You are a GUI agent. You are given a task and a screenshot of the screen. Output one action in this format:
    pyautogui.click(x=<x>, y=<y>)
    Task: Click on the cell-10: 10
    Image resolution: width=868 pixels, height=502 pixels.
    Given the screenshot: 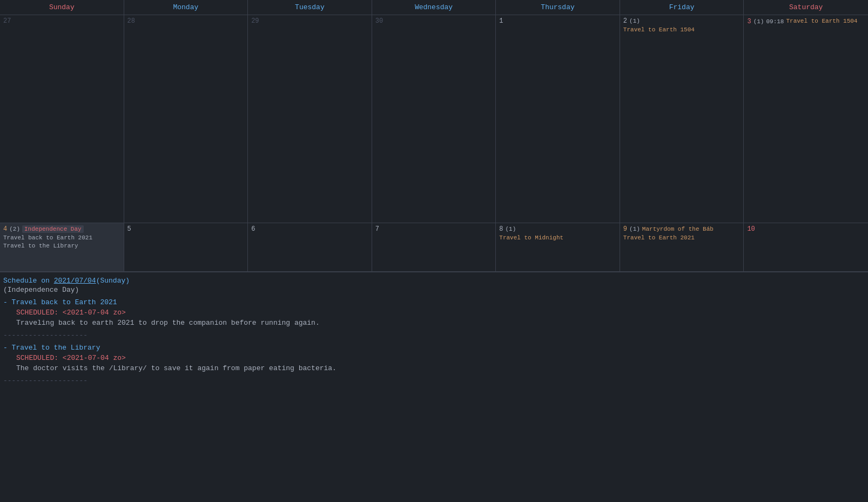 What is the action you would take?
    pyautogui.click(x=806, y=247)
    